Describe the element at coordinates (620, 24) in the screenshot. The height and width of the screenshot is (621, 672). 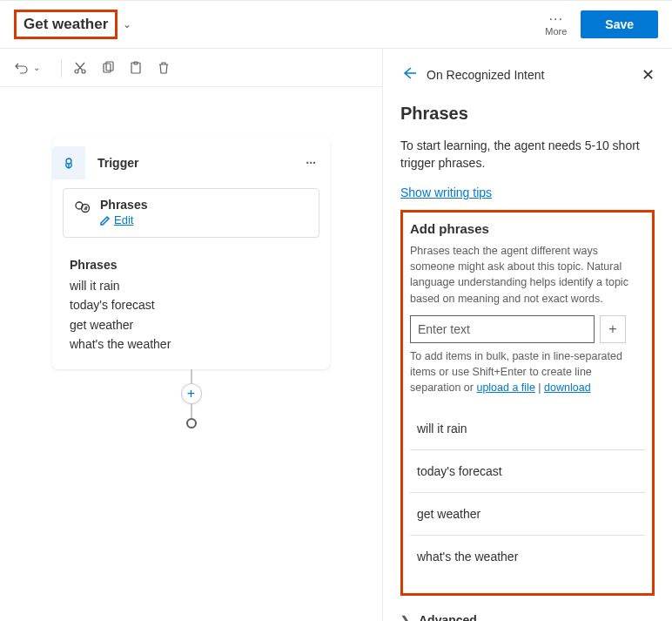
I see `save-button: Save` at that location.